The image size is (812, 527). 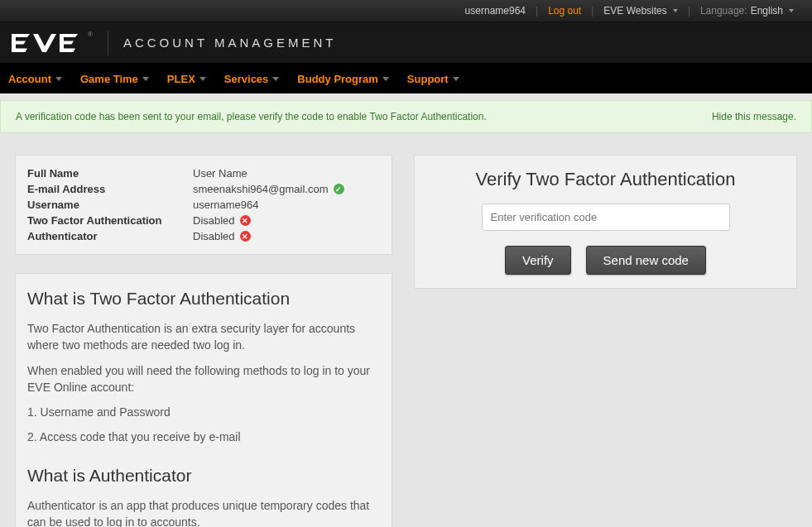 What do you see at coordinates (606, 180) in the screenshot?
I see `verify-heading: Verify Two Factor Authentication` at bounding box center [606, 180].